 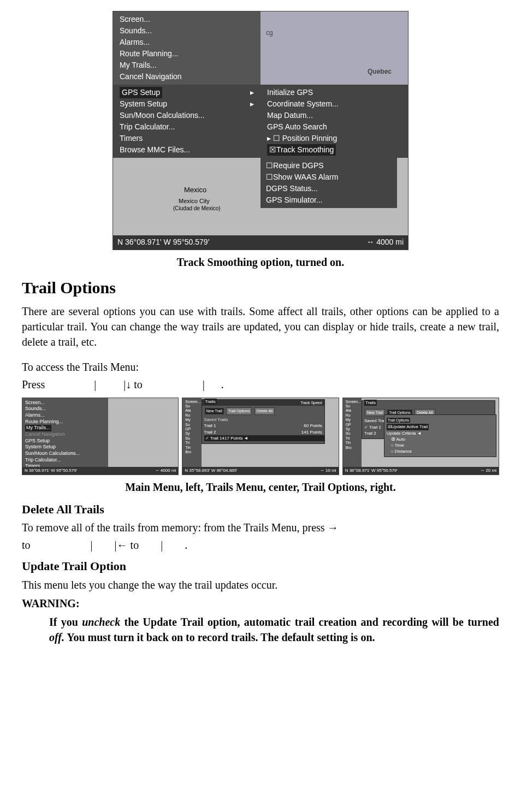 I want to click on menu-item: Coordinate System..., so click(x=334, y=104).